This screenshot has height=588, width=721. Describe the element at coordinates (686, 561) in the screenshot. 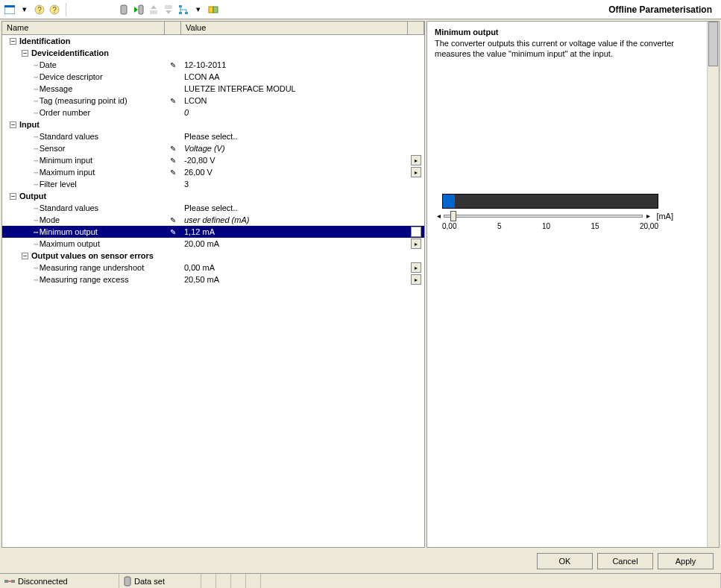

I see `apply-button: Apply` at that location.